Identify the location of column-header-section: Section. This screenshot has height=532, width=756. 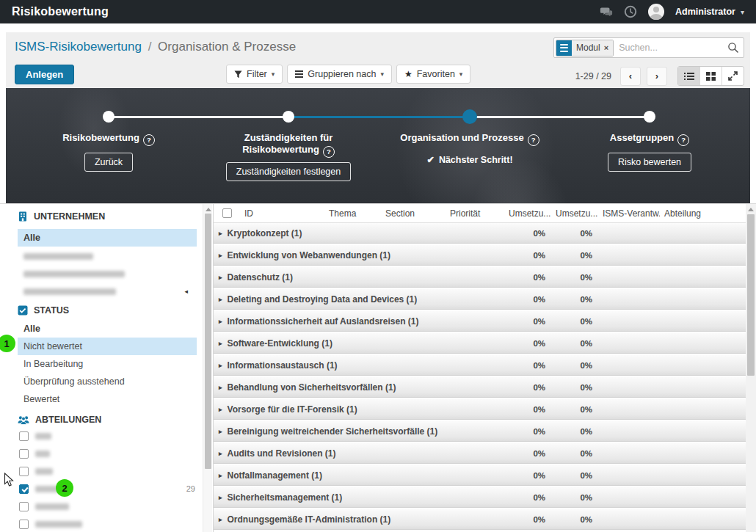
(413, 214).